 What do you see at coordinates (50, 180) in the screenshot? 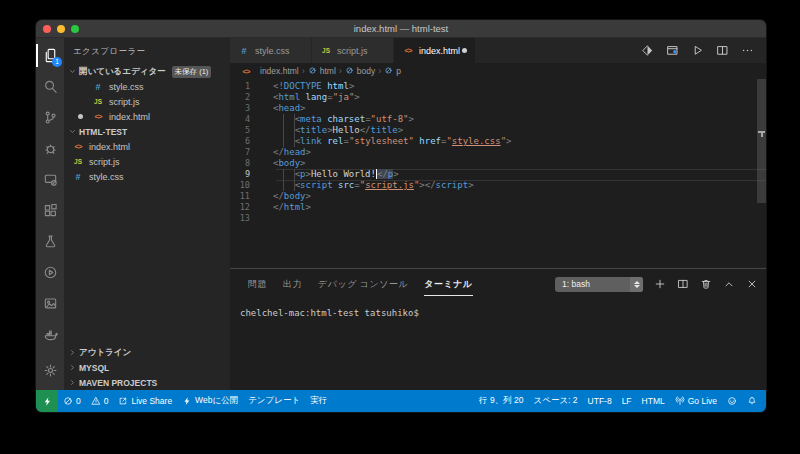
I see `activity-remote-explorer` at bounding box center [50, 180].